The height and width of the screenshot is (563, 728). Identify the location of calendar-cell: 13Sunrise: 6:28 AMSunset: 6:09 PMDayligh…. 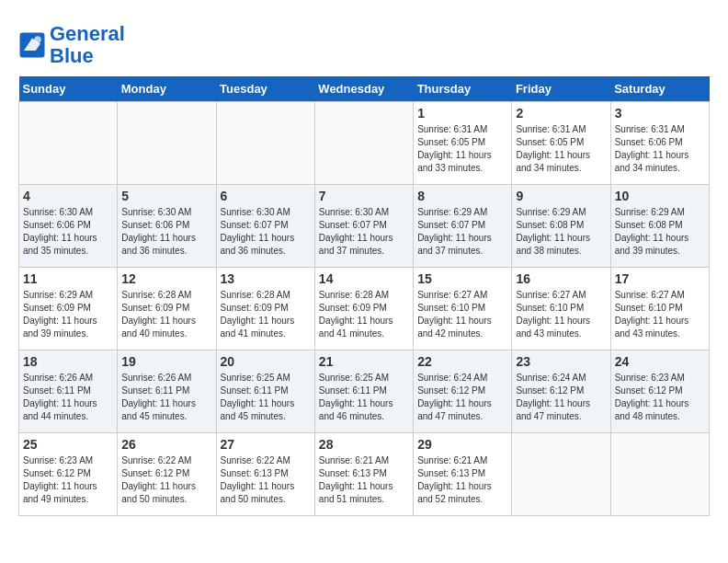
(265, 309).